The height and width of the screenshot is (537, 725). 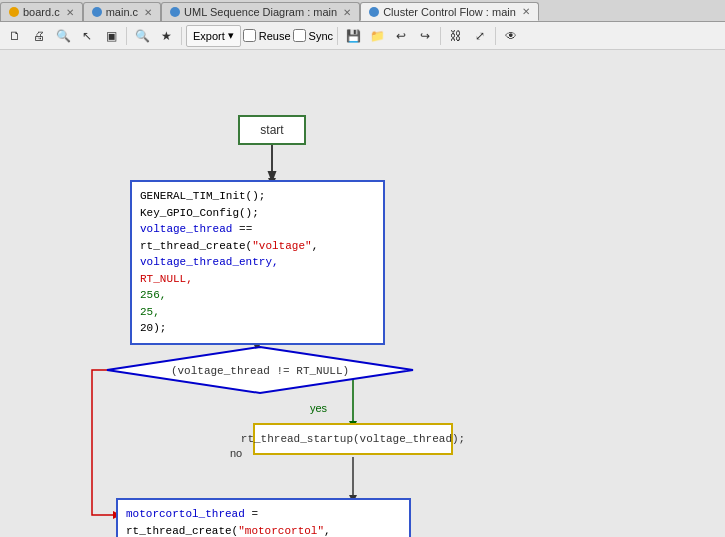 I want to click on yes-label: yes, so click(x=318, y=408).